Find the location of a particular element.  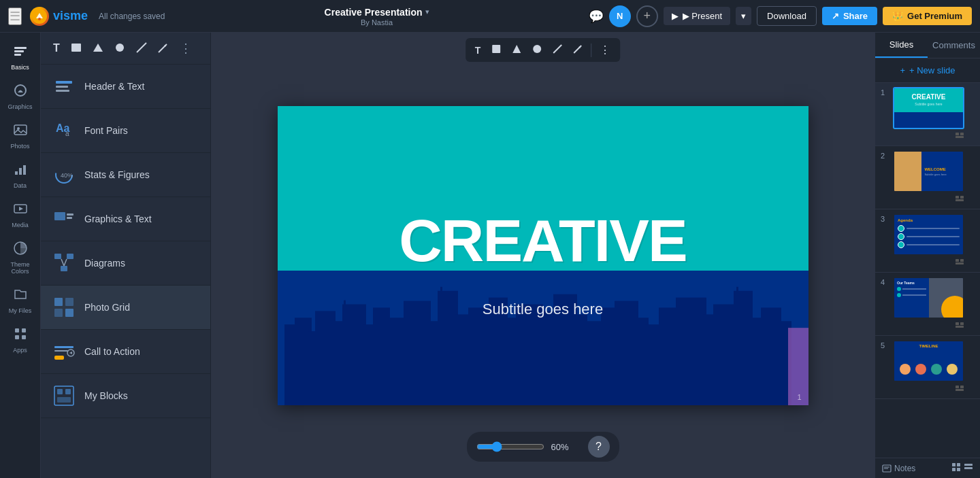

notes-label: Notes is located at coordinates (905, 468).